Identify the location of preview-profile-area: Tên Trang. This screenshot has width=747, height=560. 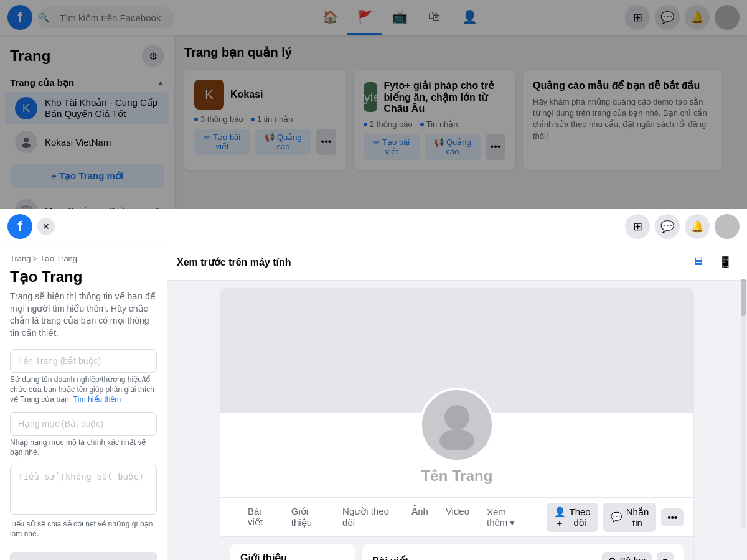
(457, 455).